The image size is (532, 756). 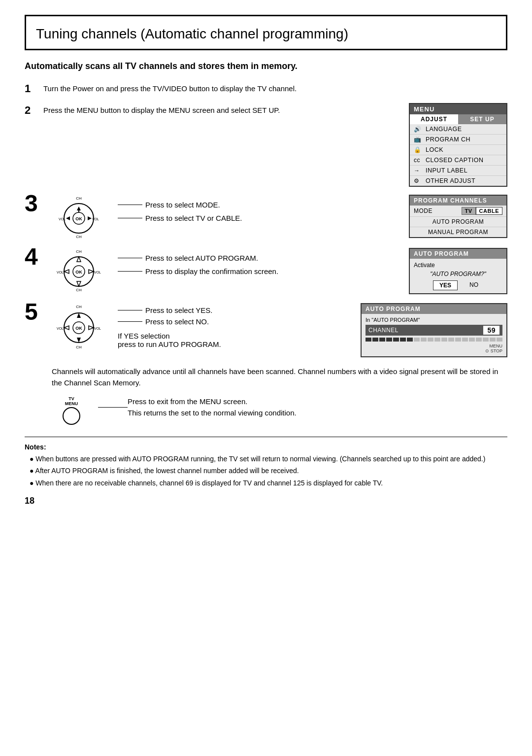 I want to click on notes-title: Notes:, so click(x=266, y=447).